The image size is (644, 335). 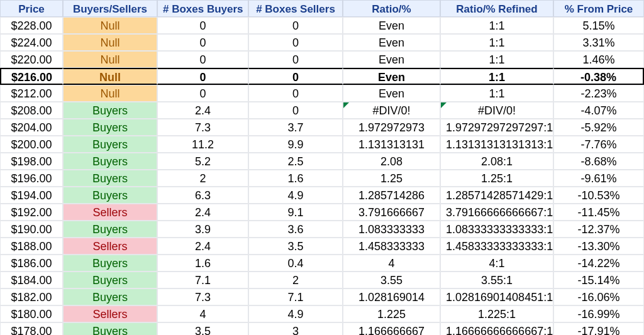 I want to click on header-price: Price, so click(x=31, y=9).